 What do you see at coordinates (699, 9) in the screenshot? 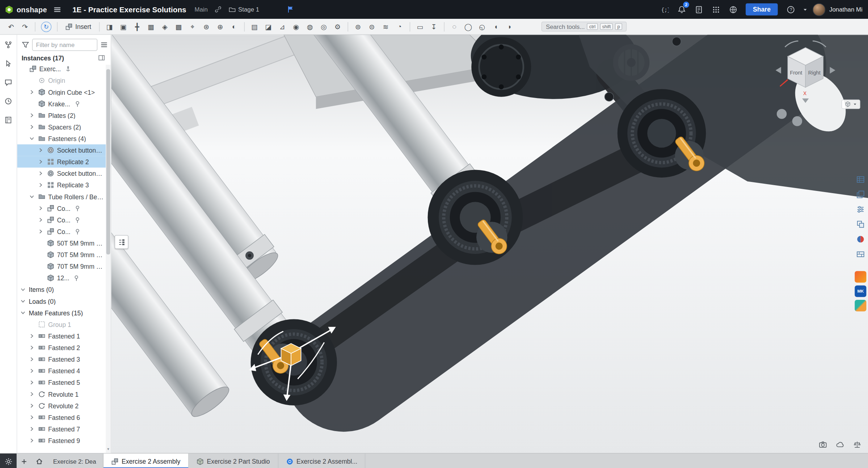
I see `release-notes-icon` at bounding box center [699, 9].